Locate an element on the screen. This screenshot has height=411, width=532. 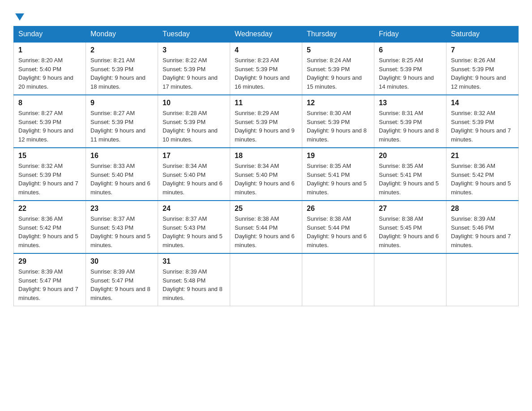
table-row: 8 Sunrise: 8:27 AMSunset: 5:39 PMDayligh… is located at coordinates (50, 121).